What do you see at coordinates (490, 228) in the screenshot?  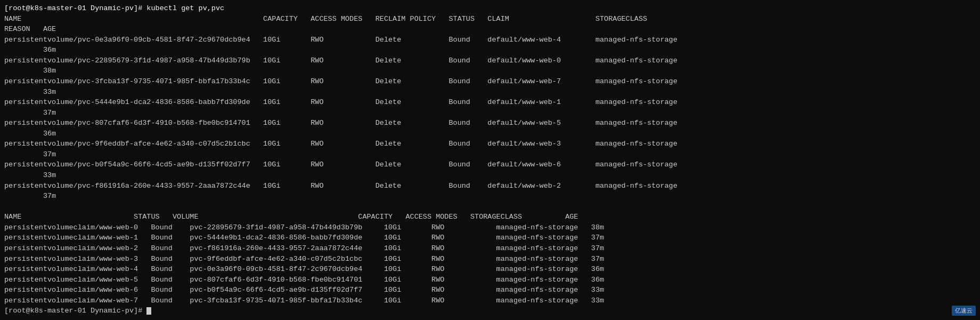 I see `pvc-row-0: persistentvolumeclaim/www-web-0 Bound pv…` at bounding box center [490, 228].